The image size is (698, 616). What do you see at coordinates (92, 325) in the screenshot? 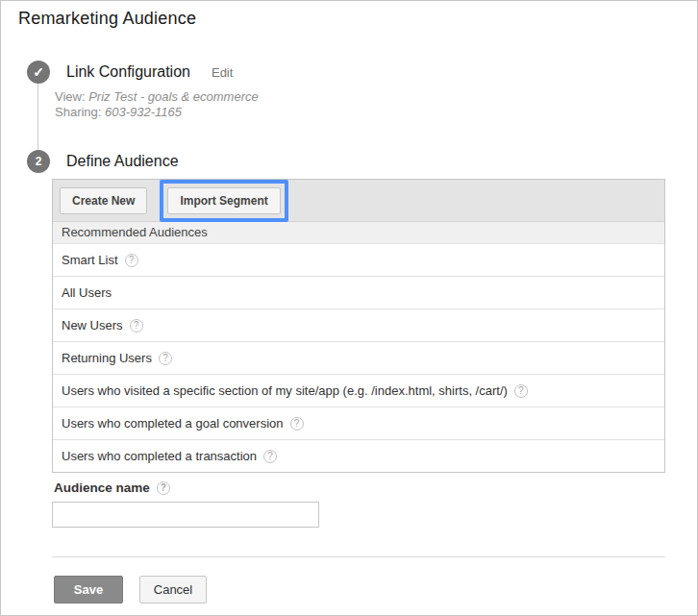
I see `audience-row-label: New Users` at bounding box center [92, 325].